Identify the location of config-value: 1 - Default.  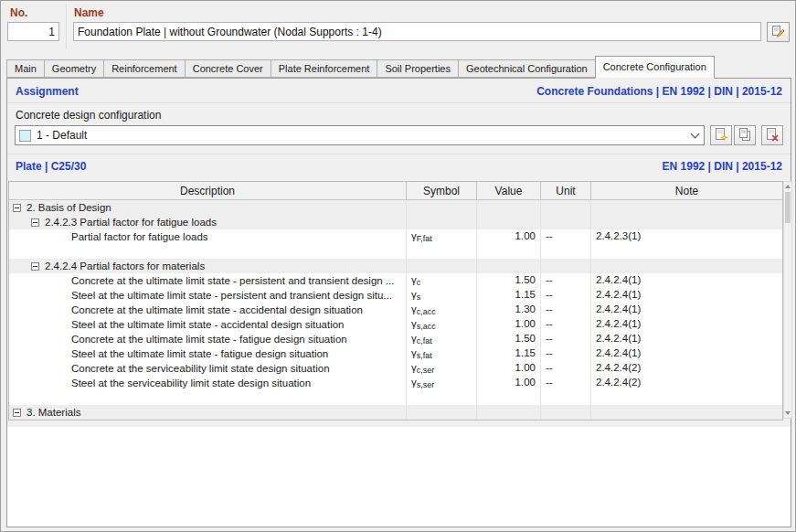
(62, 135).